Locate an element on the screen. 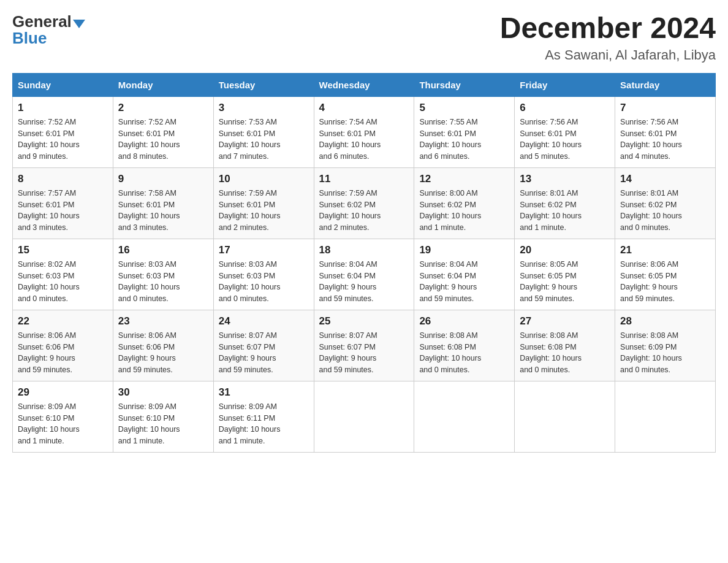 This screenshot has height=563, width=728. calendar-cell: 1Sunrise: 7:52 AMSunset: 6:01 PMDaylight… is located at coordinates (63, 132).